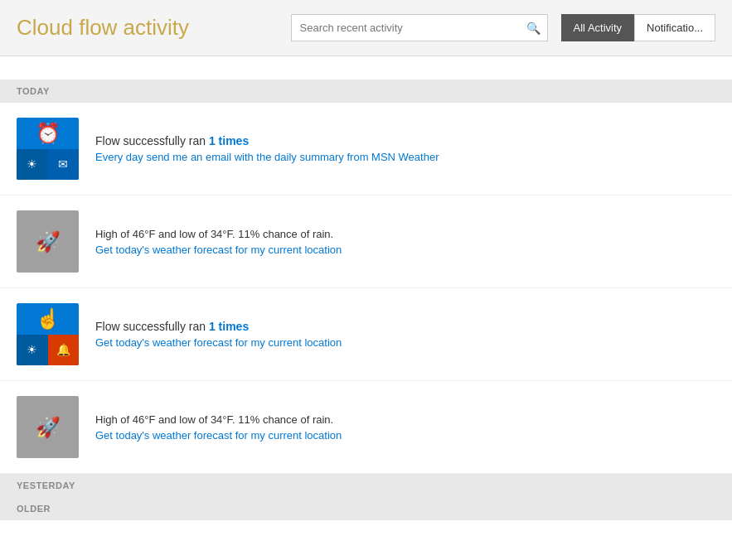  What do you see at coordinates (48, 319) in the screenshot?
I see `tile-top-3: ☝` at bounding box center [48, 319].